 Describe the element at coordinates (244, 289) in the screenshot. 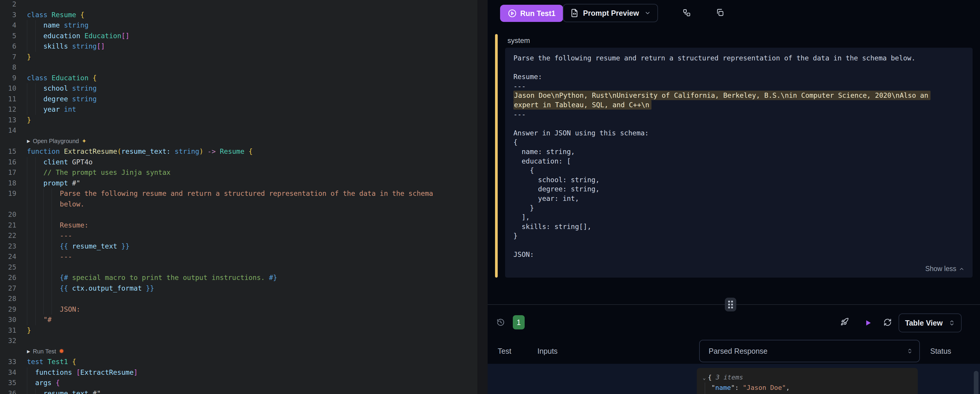

I see `code-line: 27 {{ ctx.output_format }}` at that location.